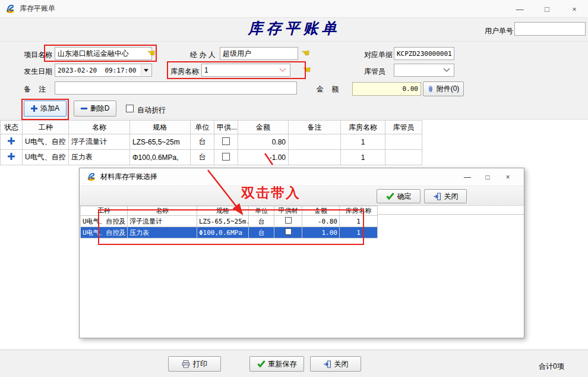  Describe the element at coordinates (95, 108) in the screenshot. I see `delete-button: 删除D` at that location.